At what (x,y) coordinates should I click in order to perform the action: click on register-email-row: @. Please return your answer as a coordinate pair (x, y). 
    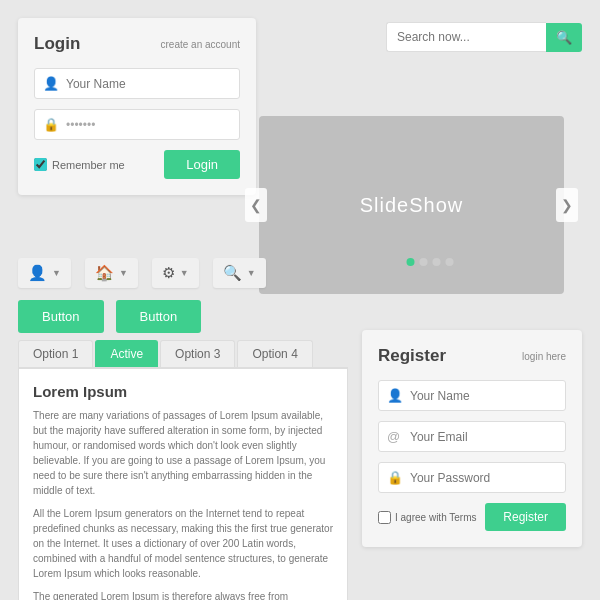
    Looking at the image, I should click on (472, 436).